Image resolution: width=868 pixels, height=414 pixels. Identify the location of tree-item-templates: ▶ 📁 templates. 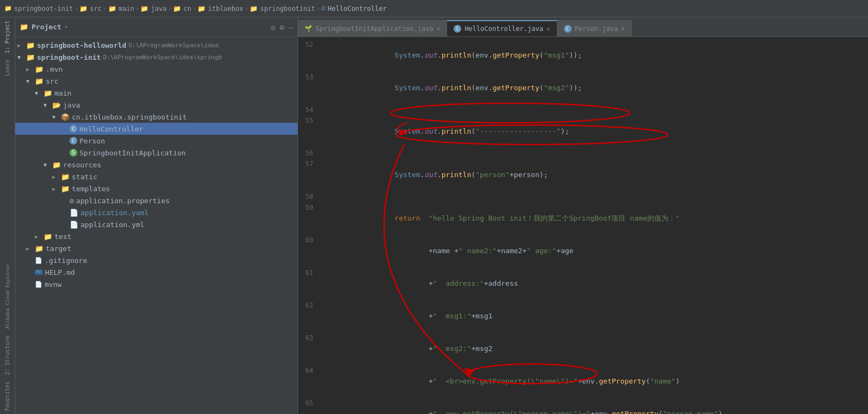
(157, 189).